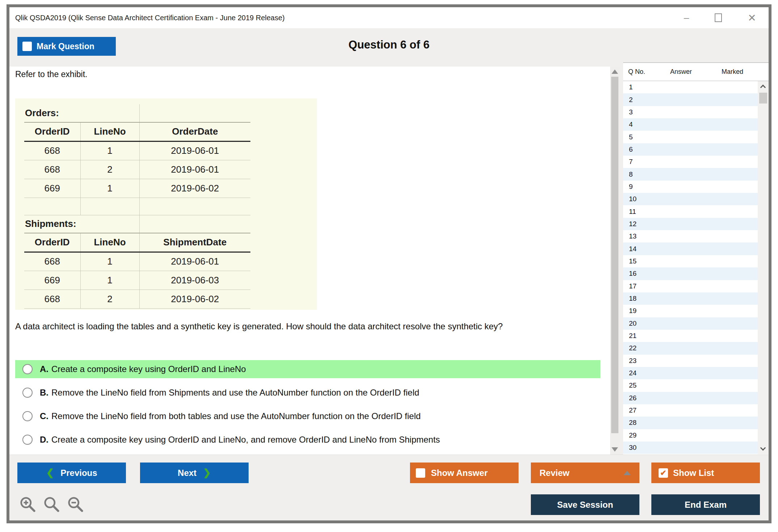  What do you see at coordinates (690, 124) in the screenshot?
I see `question-list-row: 4` at bounding box center [690, 124].